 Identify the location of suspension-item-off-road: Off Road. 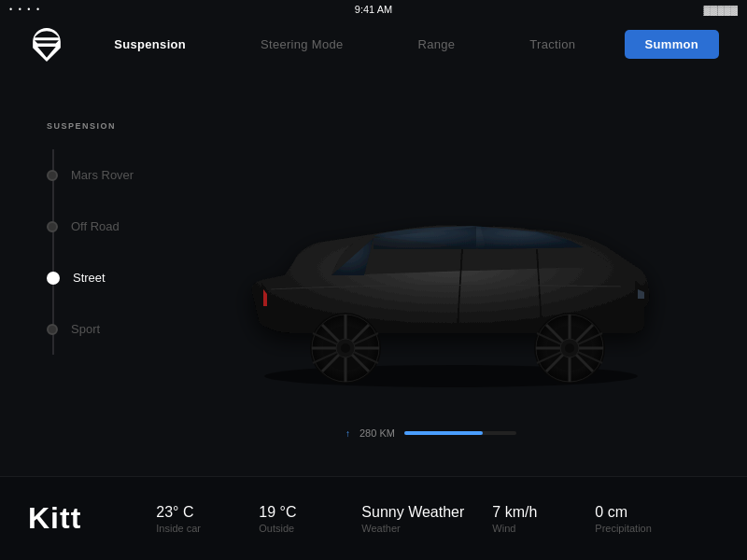
(90, 226).